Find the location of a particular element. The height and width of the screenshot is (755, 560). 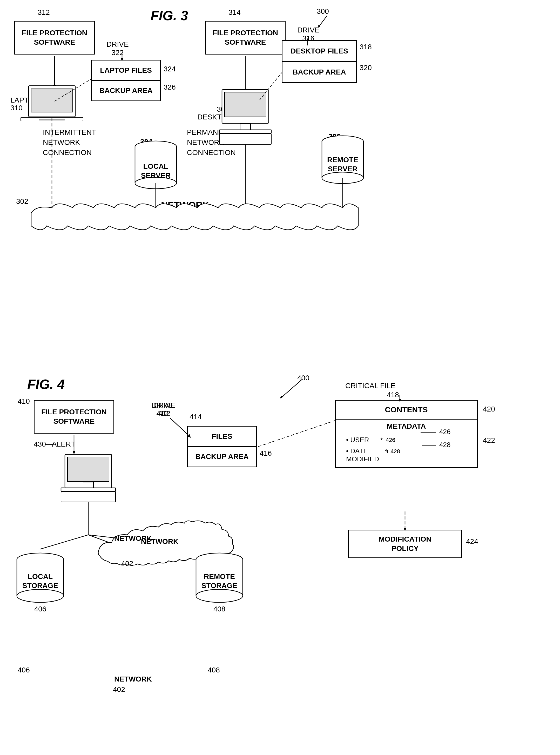

contents-section: CONTENTS is located at coordinates (406, 410).